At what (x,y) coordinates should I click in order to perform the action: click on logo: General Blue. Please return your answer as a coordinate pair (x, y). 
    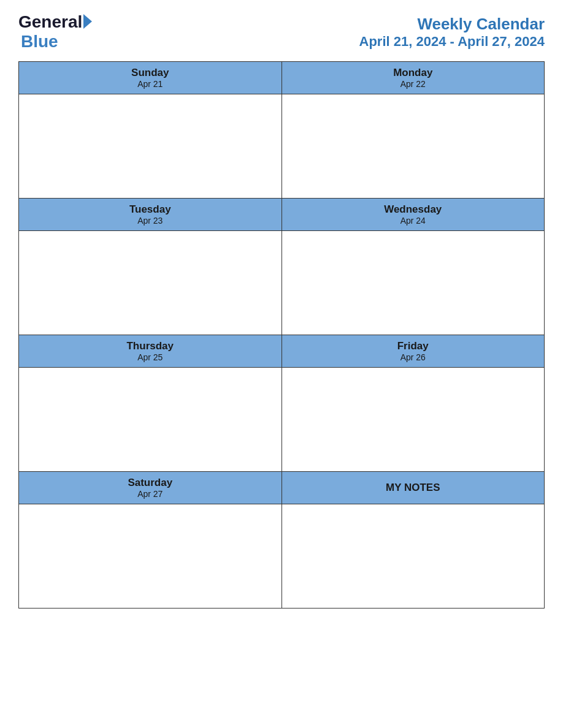
    Looking at the image, I should click on (55, 32).